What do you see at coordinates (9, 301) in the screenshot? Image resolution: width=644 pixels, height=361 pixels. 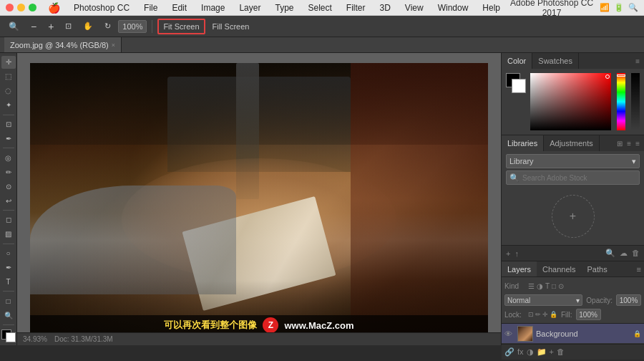 I see `shape-tool: □` at bounding box center [9, 301].